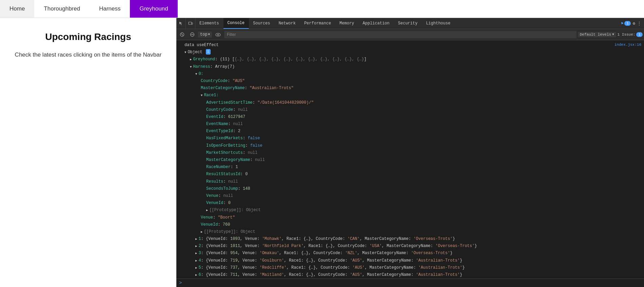  I want to click on console-line: 0:, so click(410, 74).